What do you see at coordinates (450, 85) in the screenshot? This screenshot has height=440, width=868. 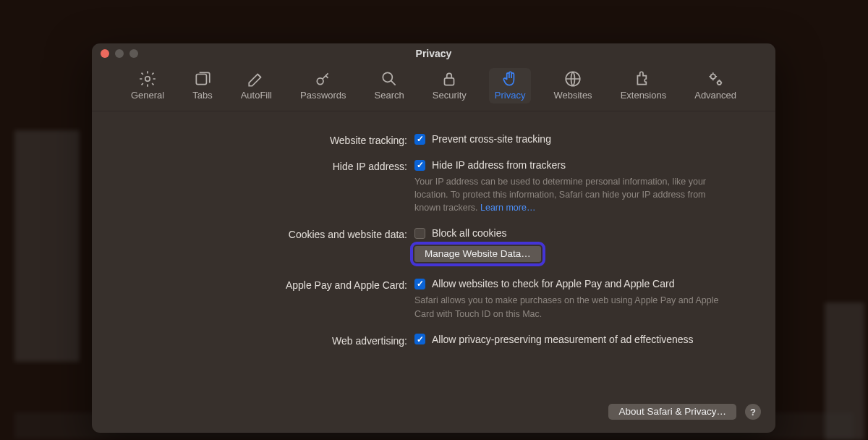 I see `tab-security: Security` at bounding box center [450, 85].